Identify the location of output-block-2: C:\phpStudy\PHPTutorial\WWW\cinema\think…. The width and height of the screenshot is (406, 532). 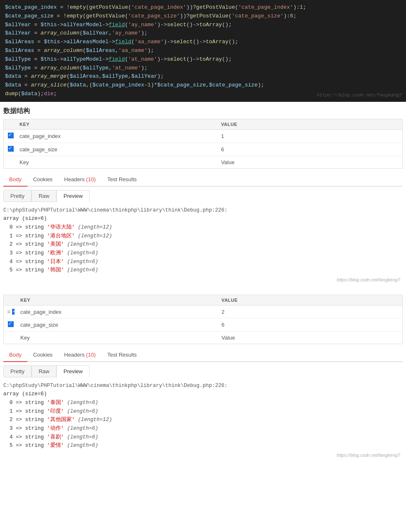
(203, 416).